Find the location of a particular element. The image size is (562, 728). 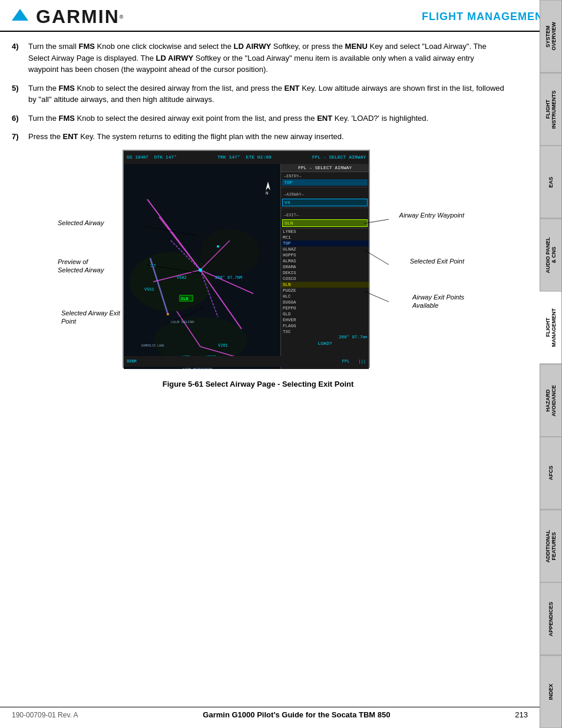

wp-ehver: EHVER is located at coordinates (325, 320).